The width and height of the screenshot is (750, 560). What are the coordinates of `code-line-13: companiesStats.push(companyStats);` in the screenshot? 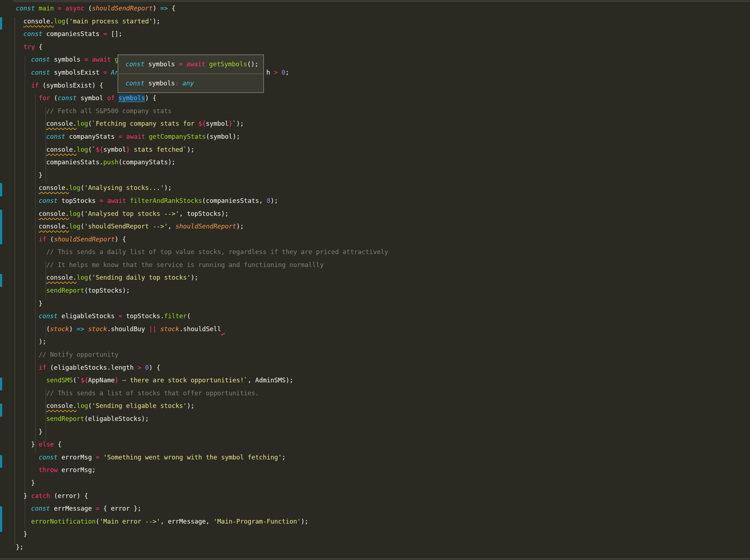 It's located at (375, 163).